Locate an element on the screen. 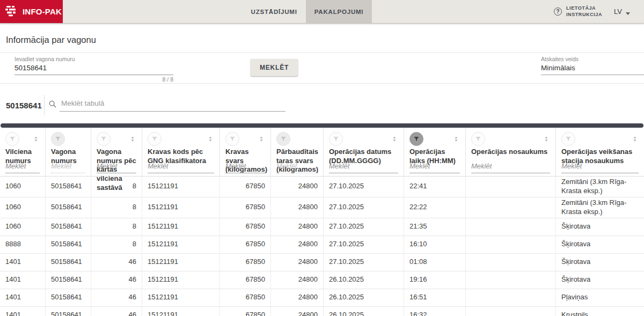  table-row: 888850158641815121191678502480027.10.202… is located at coordinates (322, 245).